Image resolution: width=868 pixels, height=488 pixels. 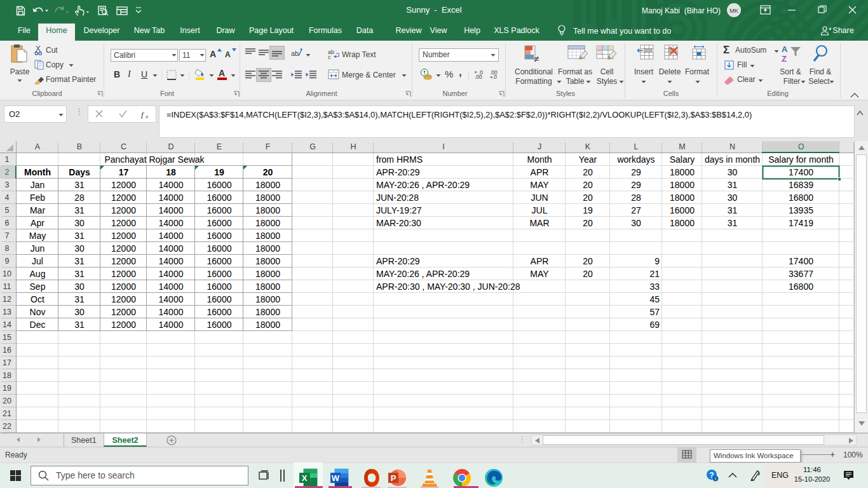 What do you see at coordinates (329, 57) in the screenshot?
I see `svg-text: c` at bounding box center [329, 57].